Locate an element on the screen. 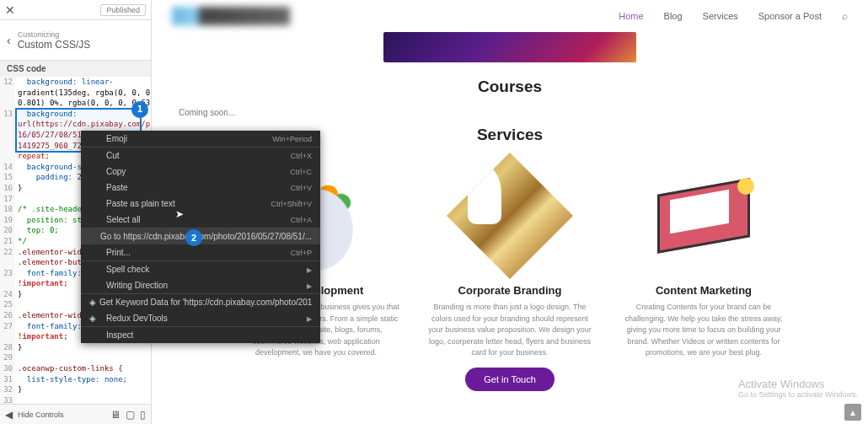 The height and width of the screenshot is (424, 868). tablet-icon: ▢ is located at coordinates (130, 415).